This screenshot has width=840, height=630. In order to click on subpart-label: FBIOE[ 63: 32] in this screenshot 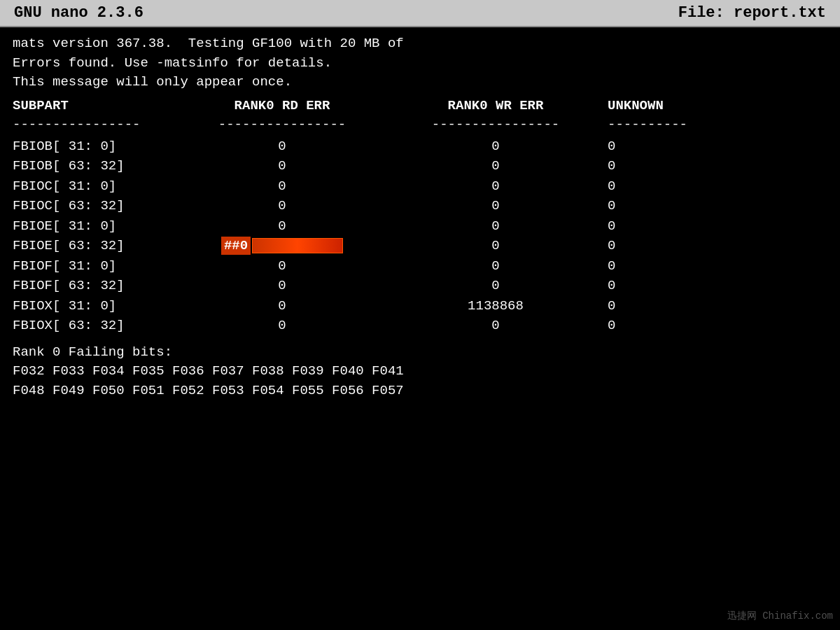, I will do `click(86, 246)`.